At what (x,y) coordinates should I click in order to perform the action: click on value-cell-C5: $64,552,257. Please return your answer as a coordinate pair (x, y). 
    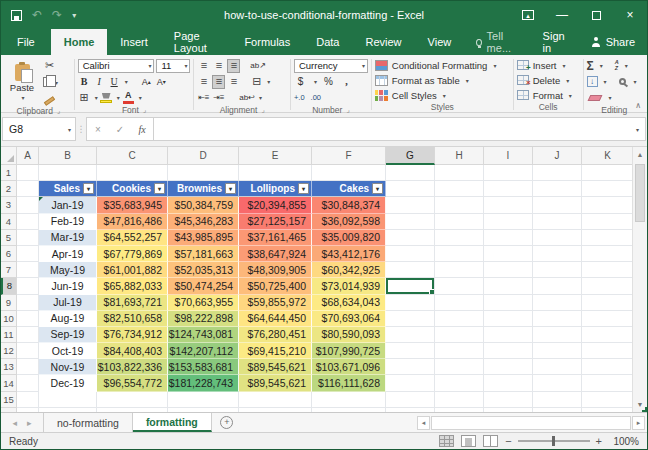
    Looking at the image, I should click on (132, 238).